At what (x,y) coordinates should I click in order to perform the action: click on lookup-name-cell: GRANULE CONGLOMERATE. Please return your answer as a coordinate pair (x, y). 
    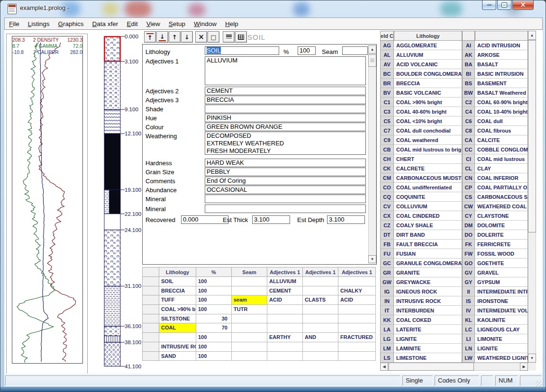
    Looking at the image, I should click on (428, 263).